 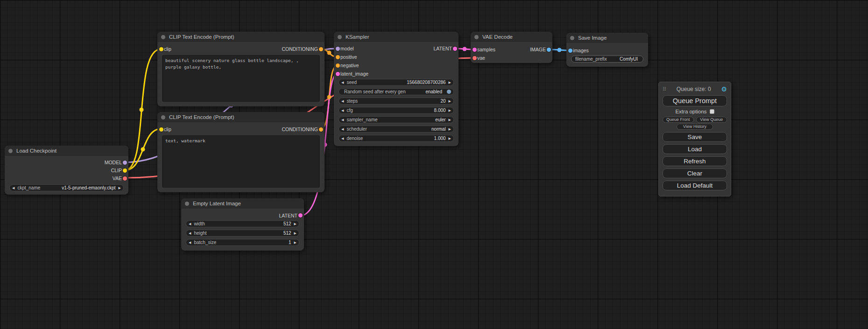 What do you see at coordinates (695, 127) in the screenshot?
I see `view-history-button: View History` at bounding box center [695, 127].